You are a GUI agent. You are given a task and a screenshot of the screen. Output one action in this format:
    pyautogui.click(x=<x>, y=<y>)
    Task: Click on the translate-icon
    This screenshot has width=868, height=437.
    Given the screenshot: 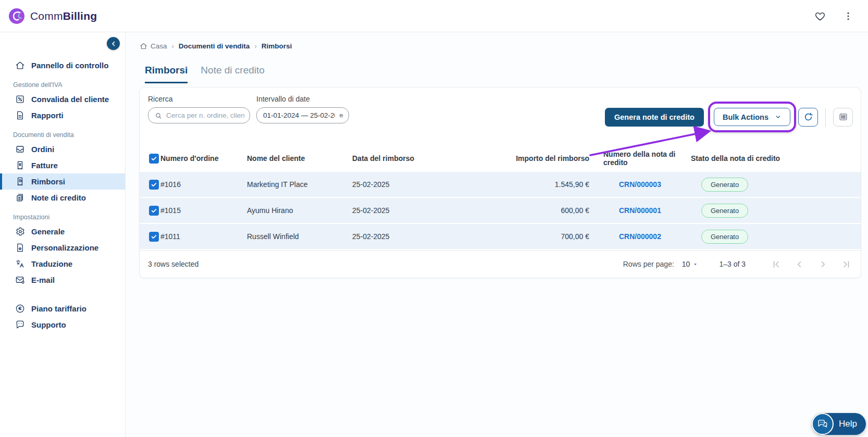 What is the action you would take?
    pyautogui.click(x=20, y=264)
    